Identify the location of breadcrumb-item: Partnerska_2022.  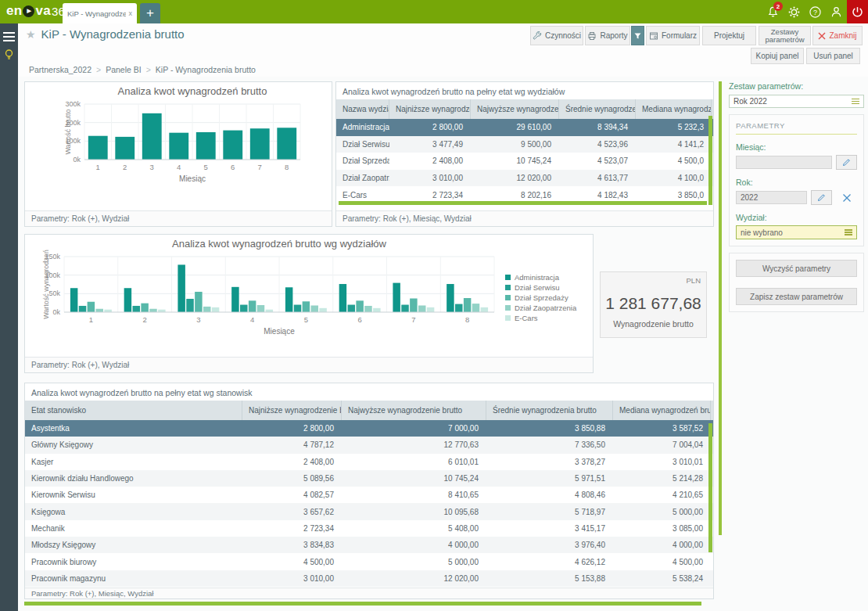
(60, 70).